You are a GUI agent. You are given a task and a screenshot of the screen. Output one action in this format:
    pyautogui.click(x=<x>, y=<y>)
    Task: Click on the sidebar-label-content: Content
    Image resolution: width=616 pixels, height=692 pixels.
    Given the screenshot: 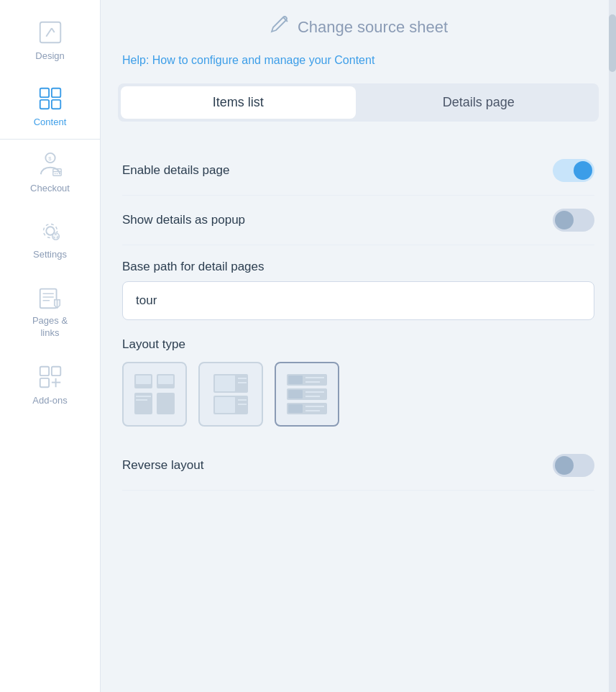 What is the action you would take?
    pyautogui.click(x=50, y=122)
    